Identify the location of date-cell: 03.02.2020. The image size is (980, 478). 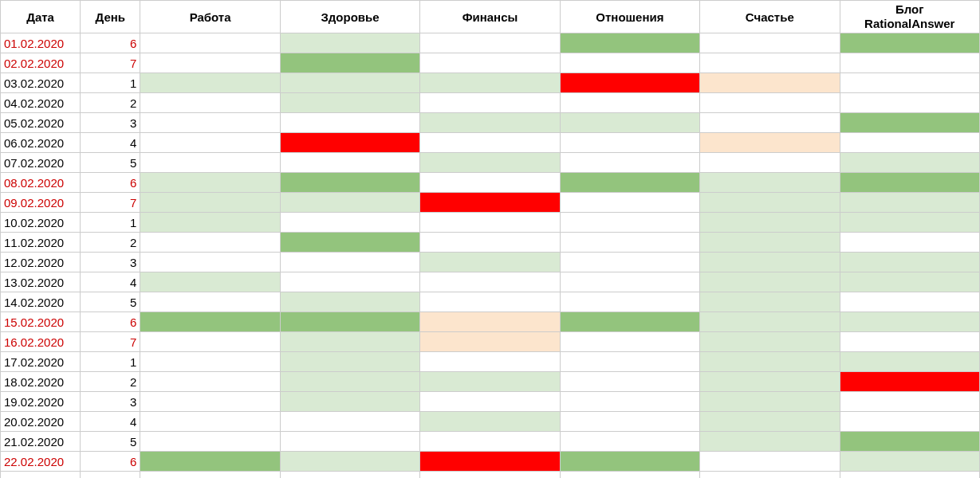
(41, 83).